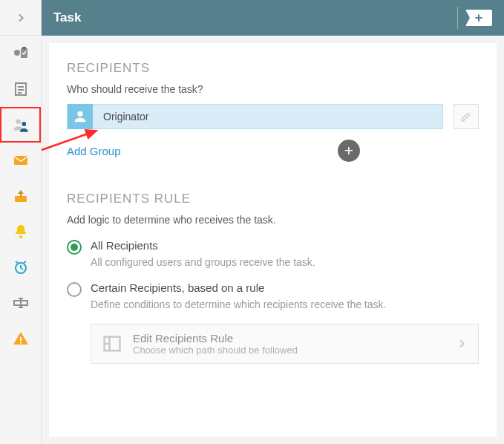 The width and height of the screenshot is (504, 444). I want to click on rule-card-help: Choose which path should be followed, so click(215, 350).